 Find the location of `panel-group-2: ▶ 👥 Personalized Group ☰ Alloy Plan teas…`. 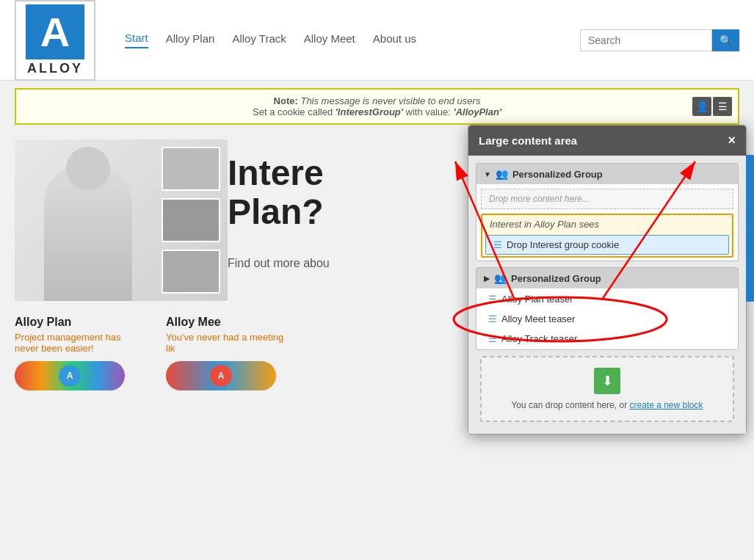

panel-group-2: ▶ 👥 Personalized Group ☰ Alloy Plan teas… is located at coordinates (607, 308).